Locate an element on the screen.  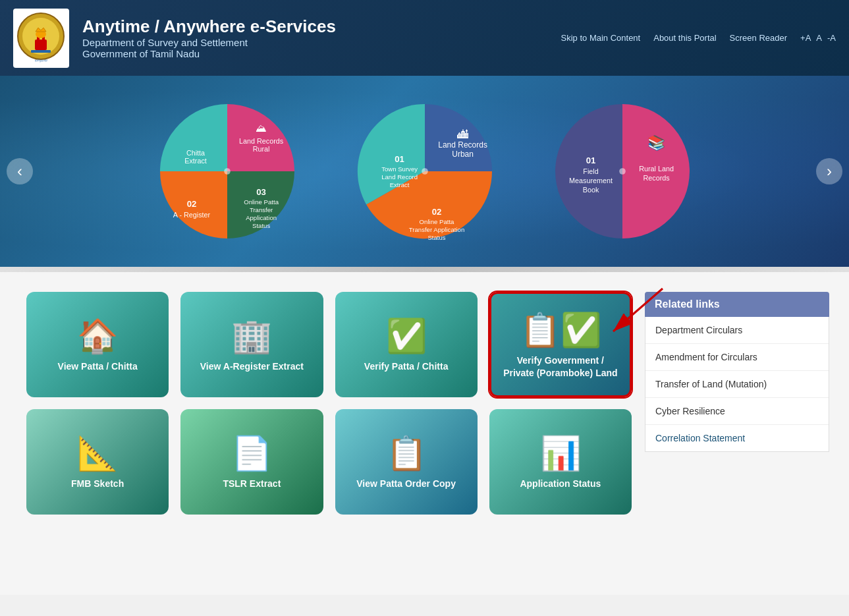
svg-text: Rural is located at coordinates (261, 149).